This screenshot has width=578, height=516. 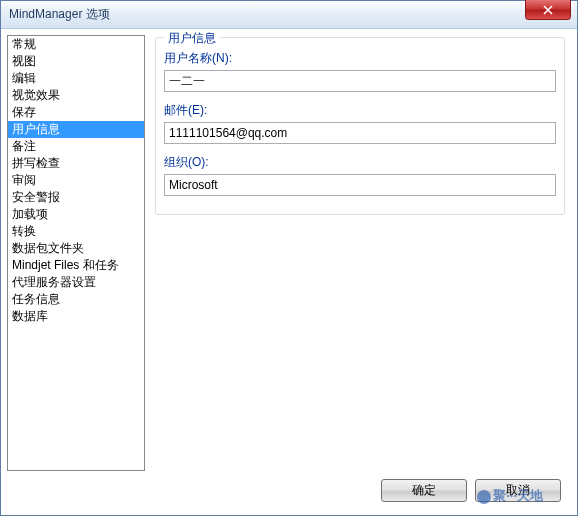 What do you see at coordinates (76, 112) in the screenshot?
I see `sidebar-item-4: 保存` at bounding box center [76, 112].